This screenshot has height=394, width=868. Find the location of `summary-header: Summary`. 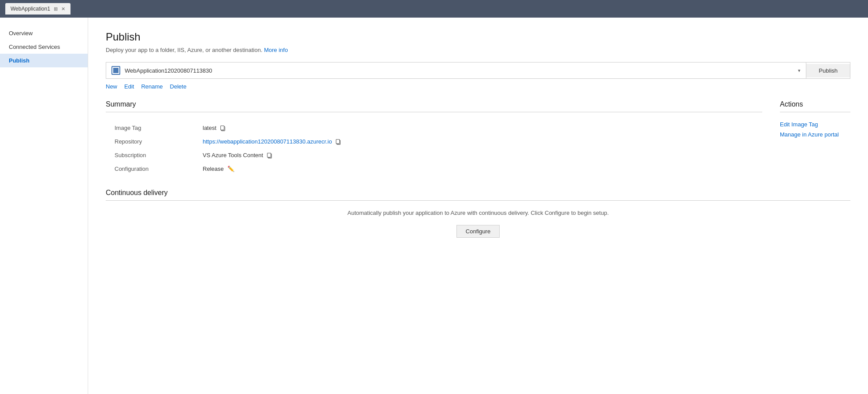

summary-header: Summary is located at coordinates (434, 106).